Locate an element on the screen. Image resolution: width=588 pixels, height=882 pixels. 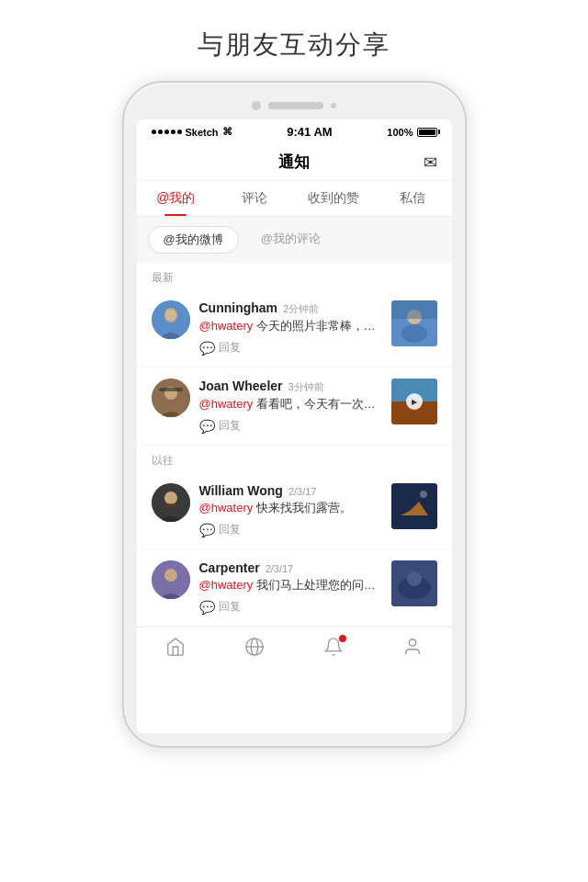
notification-badge is located at coordinates (343, 639).